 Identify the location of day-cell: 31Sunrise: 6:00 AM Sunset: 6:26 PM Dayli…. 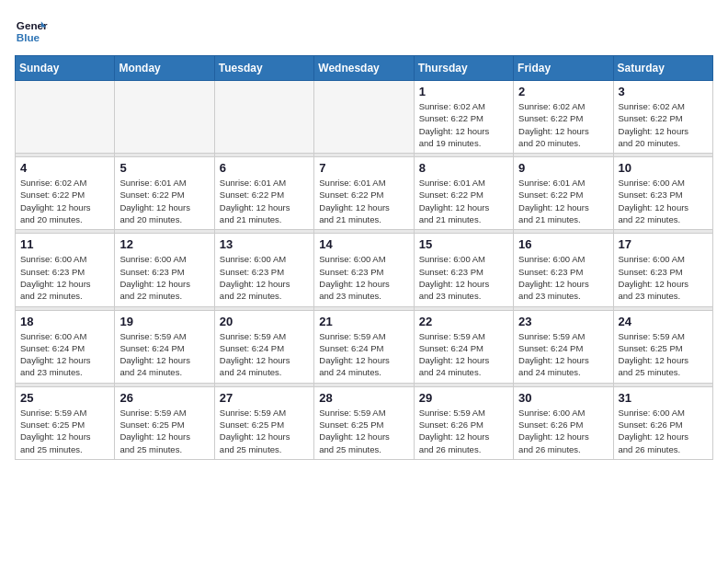
(663, 423).